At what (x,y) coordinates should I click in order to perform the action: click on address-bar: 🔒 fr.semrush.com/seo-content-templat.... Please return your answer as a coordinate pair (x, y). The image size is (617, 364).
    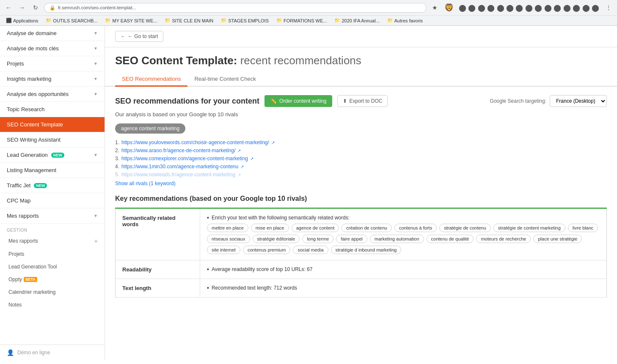
    Looking at the image, I should click on (235, 8).